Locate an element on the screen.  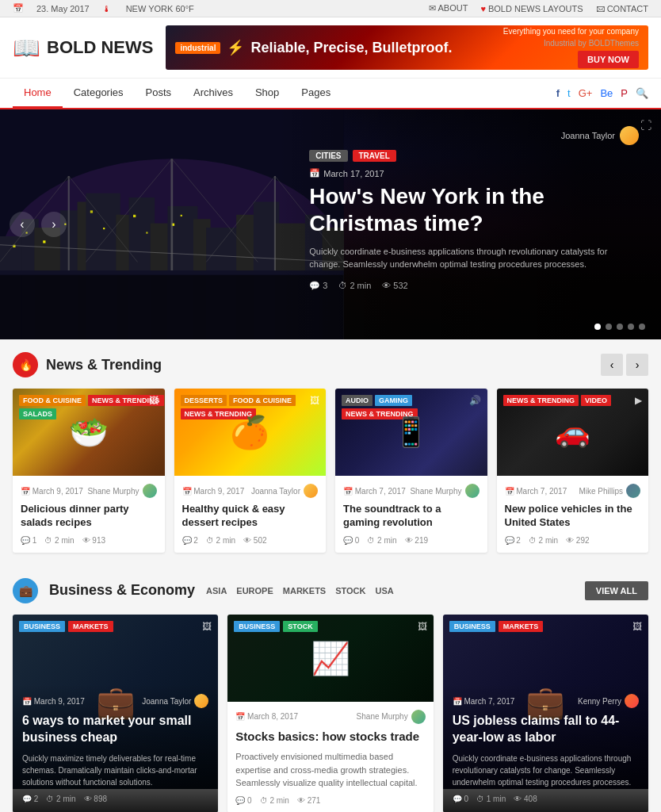
comment-icon: 💬 is located at coordinates (315, 285).